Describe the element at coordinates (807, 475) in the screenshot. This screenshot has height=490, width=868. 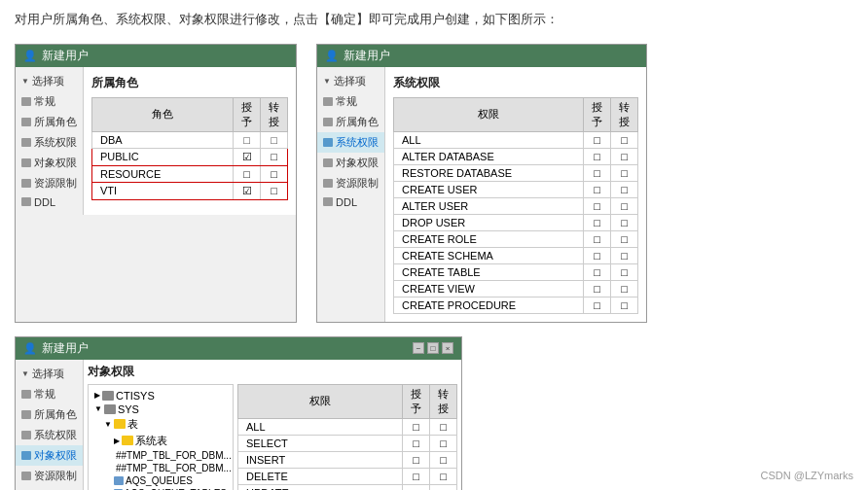
I see `footer: CSDN @LZYmarks` at that location.